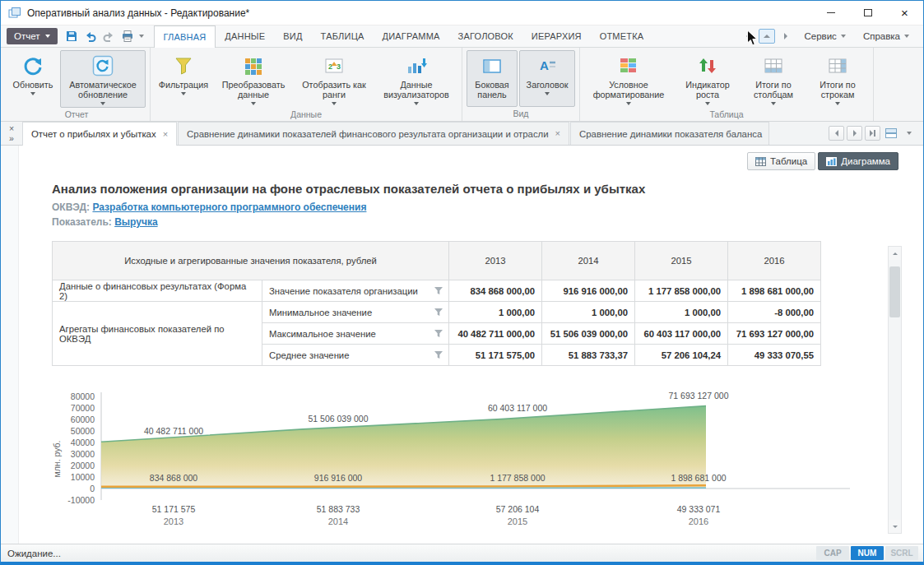 The image size is (924, 565). What do you see at coordinates (895, 253) in the screenshot?
I see `scroll-up-button` at bounding box center [895, 253].